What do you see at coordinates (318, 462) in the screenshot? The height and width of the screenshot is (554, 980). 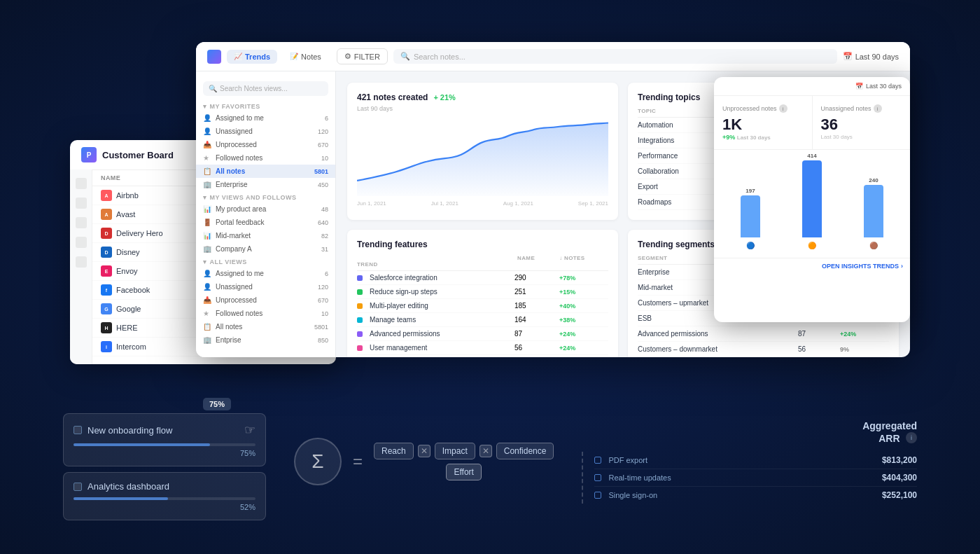 I see `sigma-symbol: Σ` at bounding box center [318, 462].